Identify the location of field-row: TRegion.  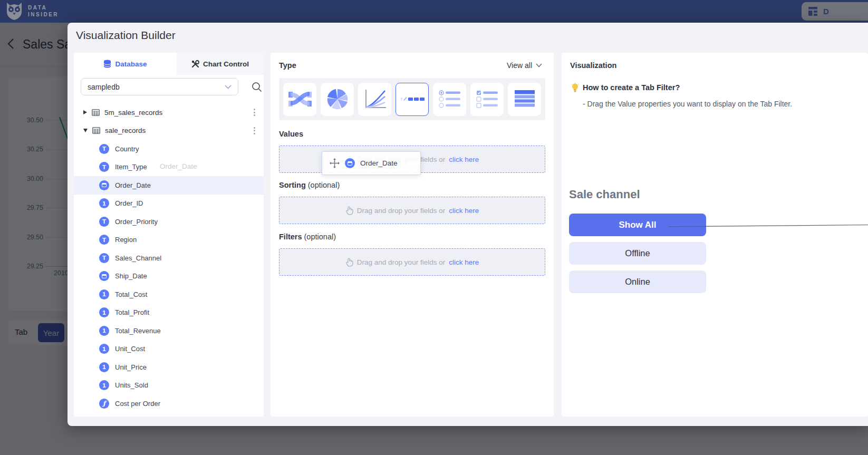
(169, 240).